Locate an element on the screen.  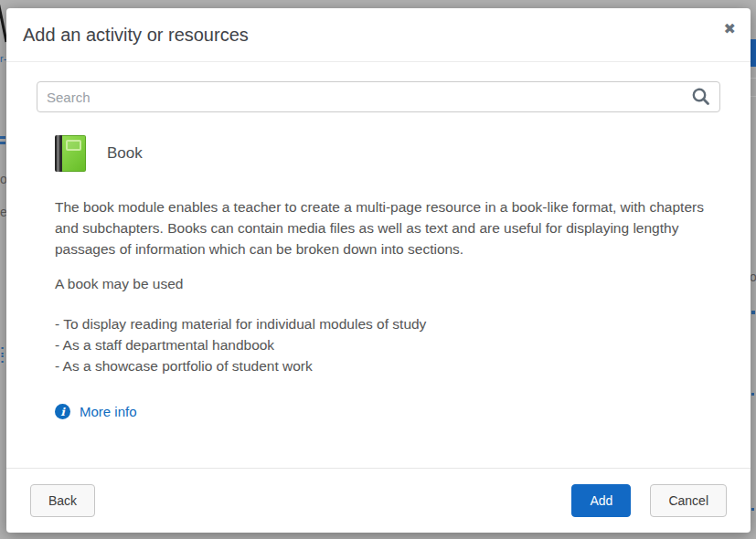
more-info-label: More info is located at coordinates (108, 411).